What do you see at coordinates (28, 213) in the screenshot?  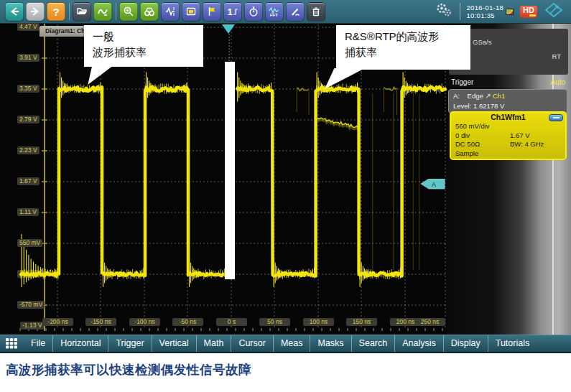 I see `y-axis-label: 1.11 V` at bounding box center [28, 213].